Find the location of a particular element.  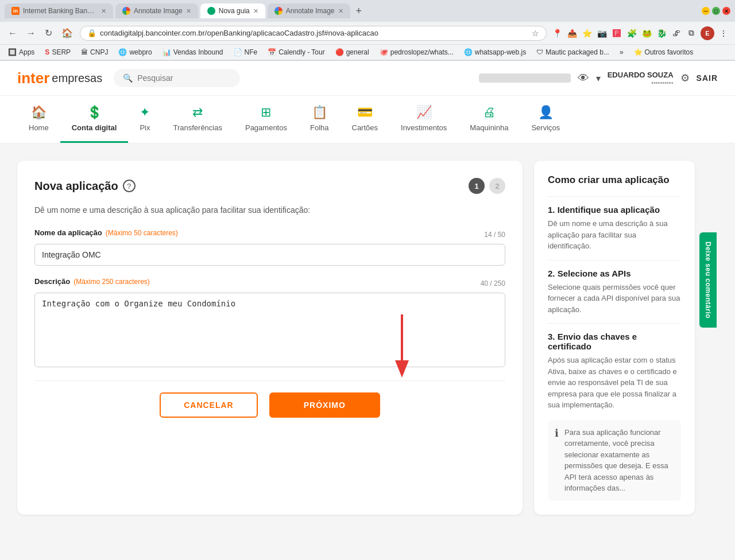

nav-item-maquininha: 🖨 Maquininha is located at coordinates (489, 119).